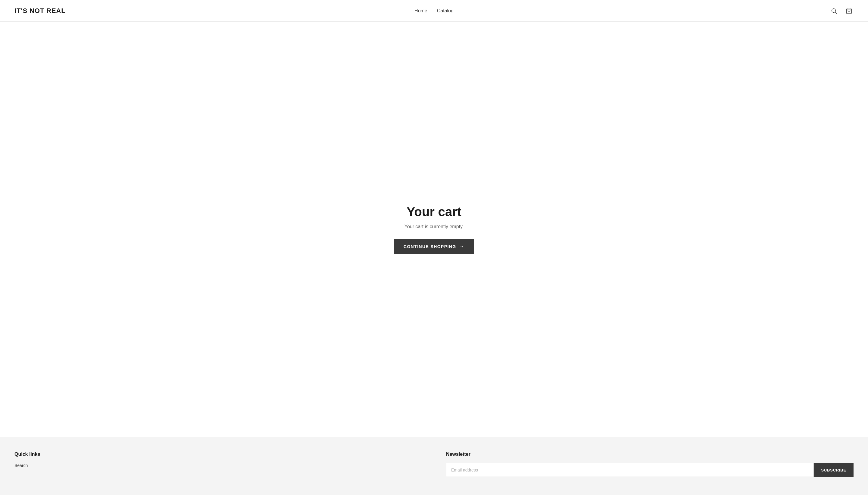  I want to click on search-button, so click(834, 11).